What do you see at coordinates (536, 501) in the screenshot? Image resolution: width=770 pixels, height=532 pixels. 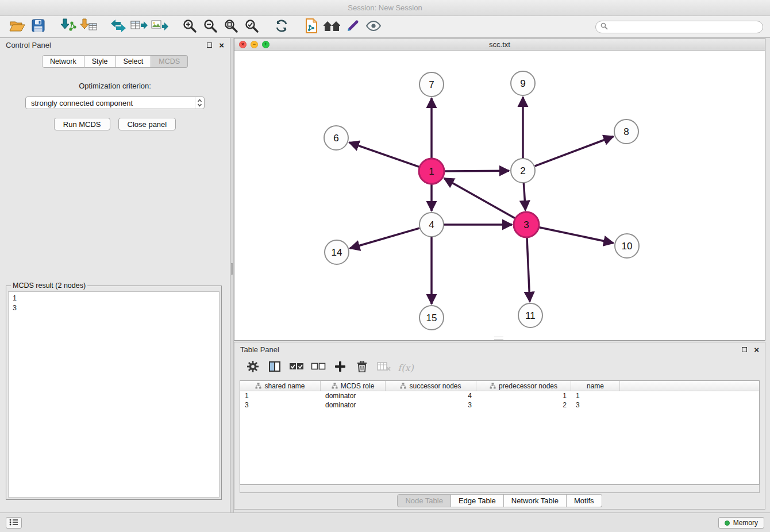 I see `tab-network-table: Network Table` at bounding box center [536, 501].